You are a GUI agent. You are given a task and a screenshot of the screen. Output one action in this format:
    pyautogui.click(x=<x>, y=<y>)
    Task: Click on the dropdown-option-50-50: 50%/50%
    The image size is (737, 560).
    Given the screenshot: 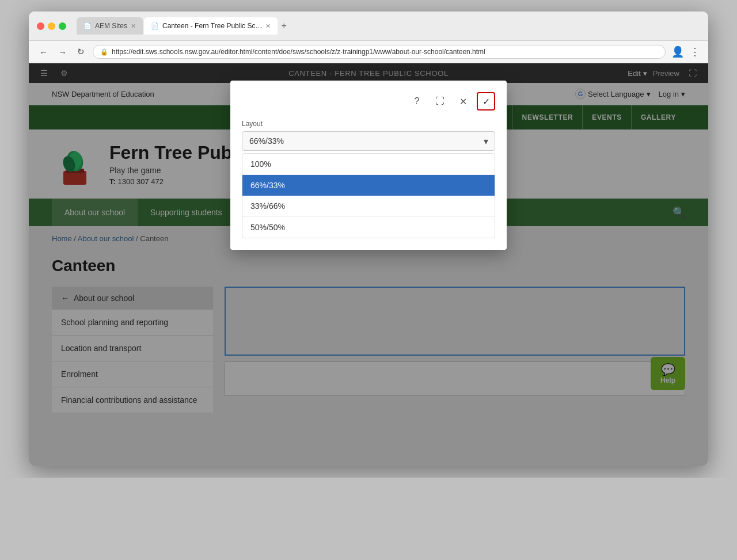 What is the action you would take?
    pyautogui.click(x=368, y=227)
    